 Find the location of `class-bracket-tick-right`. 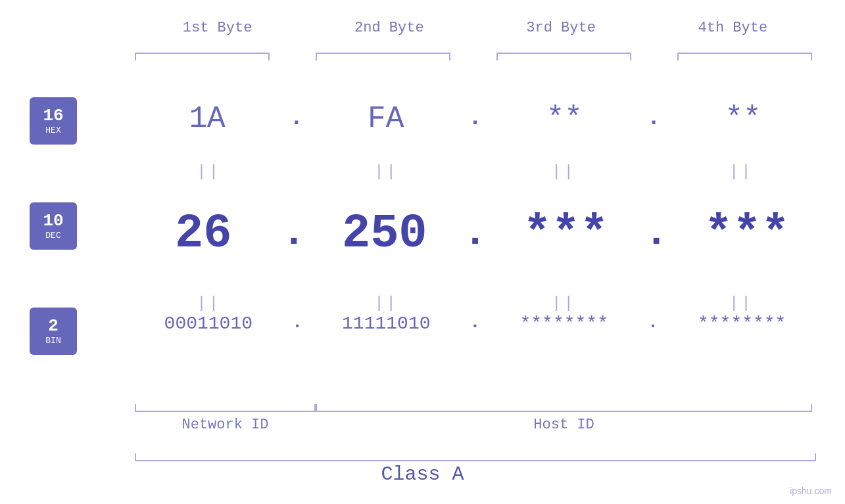

class-bracket-tick-right is located at coordinates (815, 457).